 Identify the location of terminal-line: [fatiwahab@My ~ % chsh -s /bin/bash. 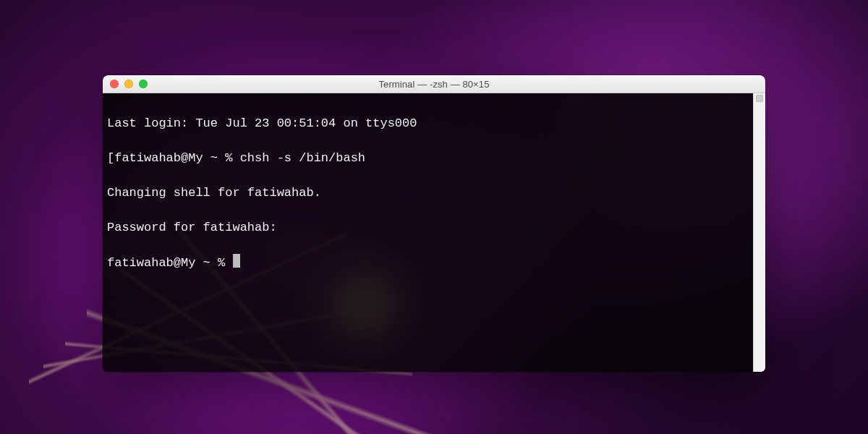
(429, 158).